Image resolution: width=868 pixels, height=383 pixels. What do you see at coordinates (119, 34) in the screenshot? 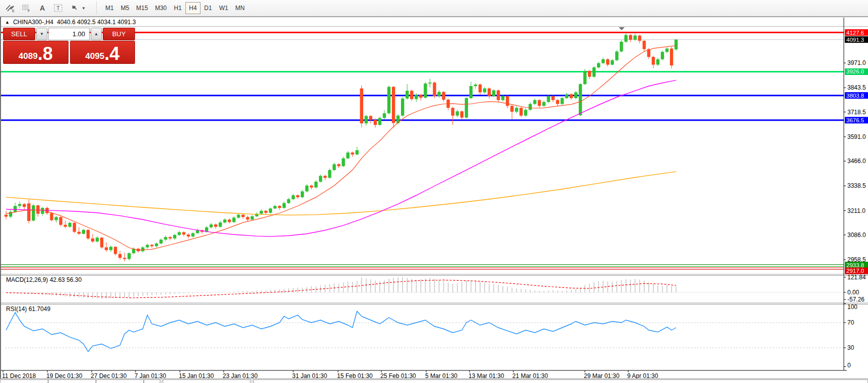
I see `buy-button: BUY` at bounding box center [119, 34].